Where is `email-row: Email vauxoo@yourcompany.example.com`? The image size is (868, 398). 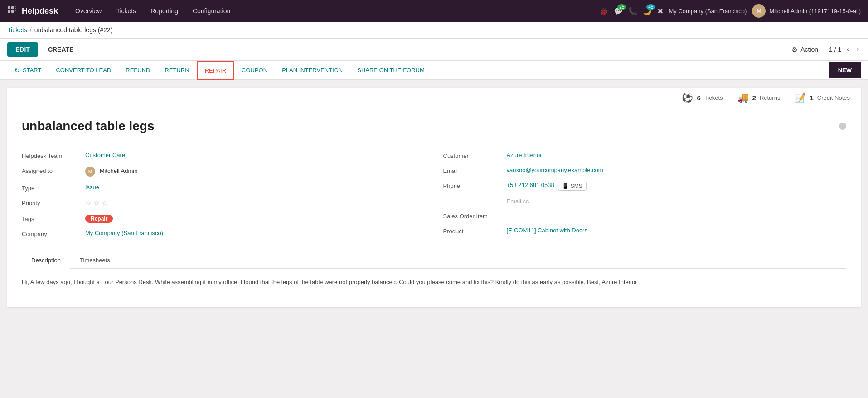
email-row: Email vauxoo@yourcompany.example.com is located at coordinates (645, 171).